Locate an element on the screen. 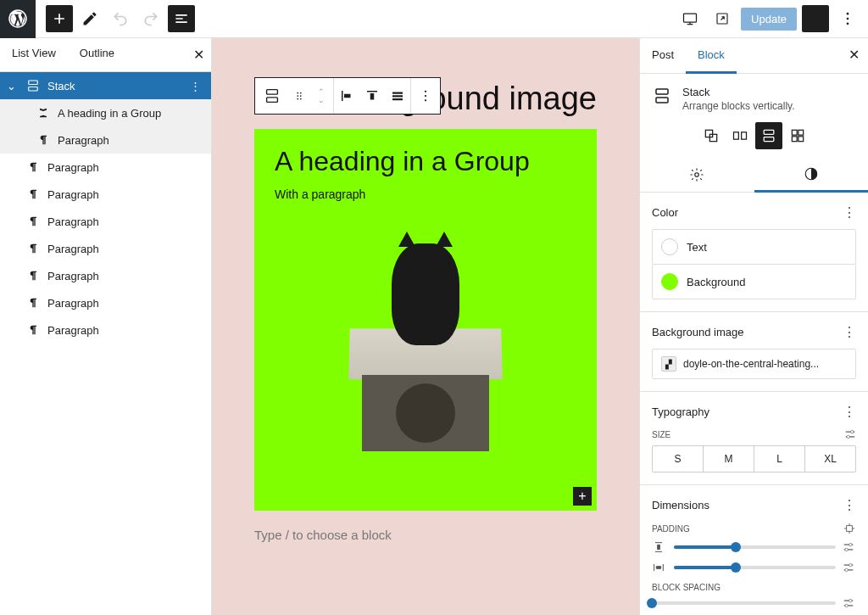  edit-mode-button is located at coordinates (90, 19).